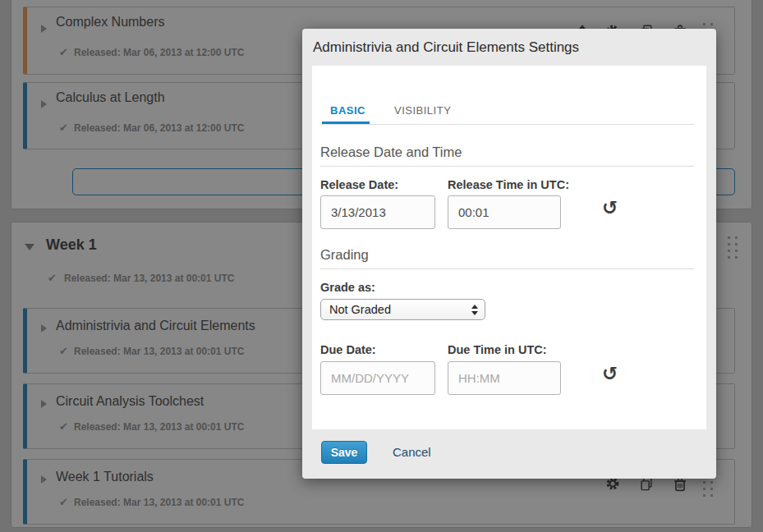  What do you see at coordinates (402, 310) in the screenshot?
I see `grade-as-select: Not Graded` at bounding box center [402, 310].